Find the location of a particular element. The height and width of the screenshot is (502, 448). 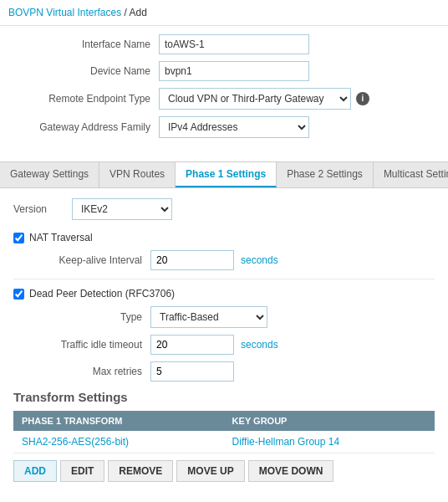

interface-name-label: Interface Name is located at coordinates (88, 44).